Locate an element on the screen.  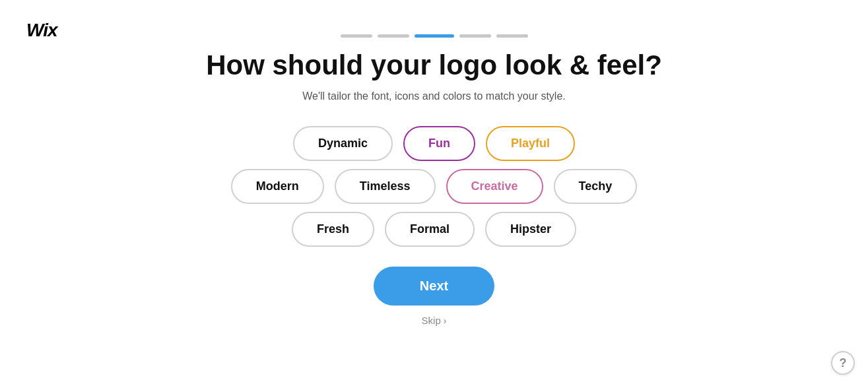
option-fun: Fun is located at coordinates (440, 144).